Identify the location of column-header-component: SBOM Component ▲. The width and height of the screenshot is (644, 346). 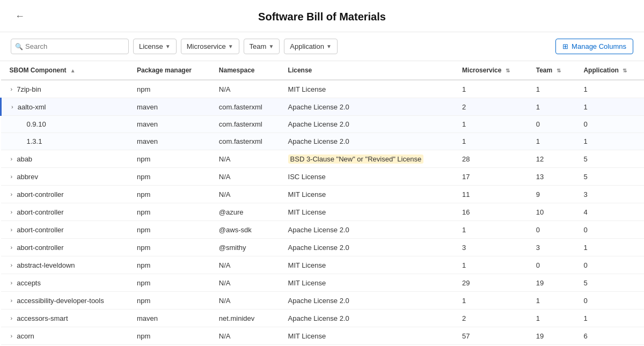
(64, 71).